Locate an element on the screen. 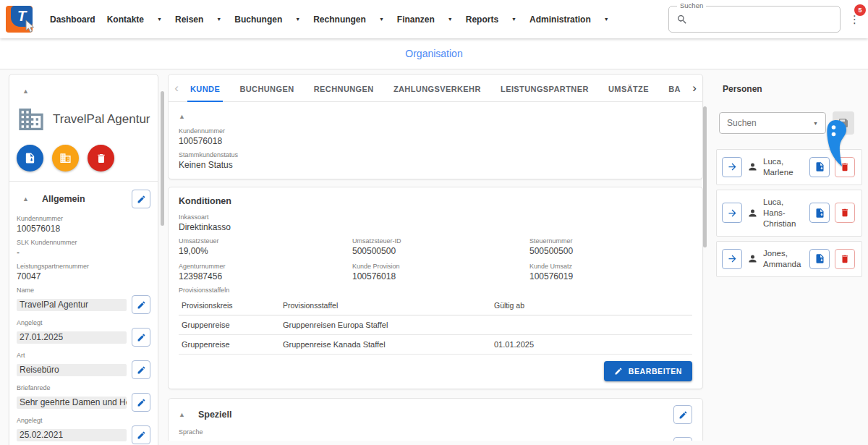  tab-leistungspartner: LEISTUNGSPARTNER is located at coordinates (545, 88).